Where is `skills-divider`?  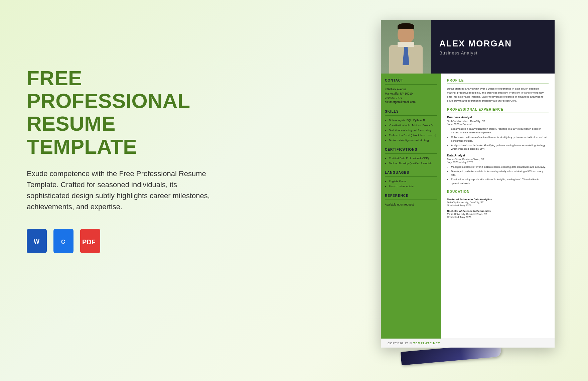
skills-divider is located at coordinates (411, 116).